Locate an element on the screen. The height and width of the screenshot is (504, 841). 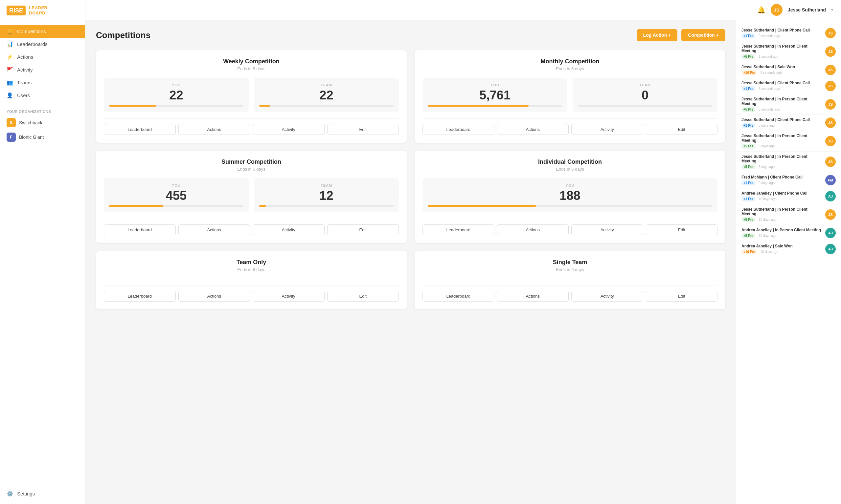
activity-person-name: Fred McMann | Client Phone Call is located at coordinates (782, 177).